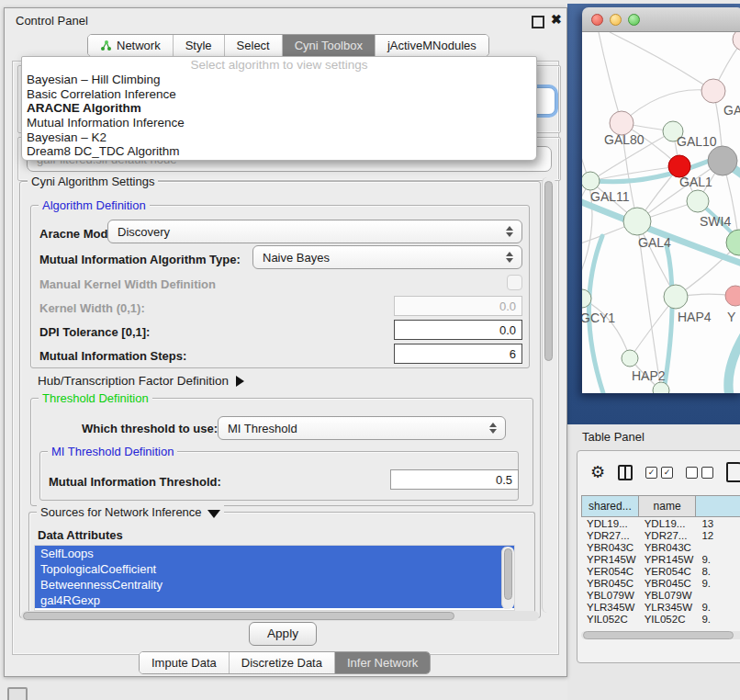 Image resolution: width=740 pixels, height=700 pixels. I want to click on table-cell: YBR043C, so click(668, 548).